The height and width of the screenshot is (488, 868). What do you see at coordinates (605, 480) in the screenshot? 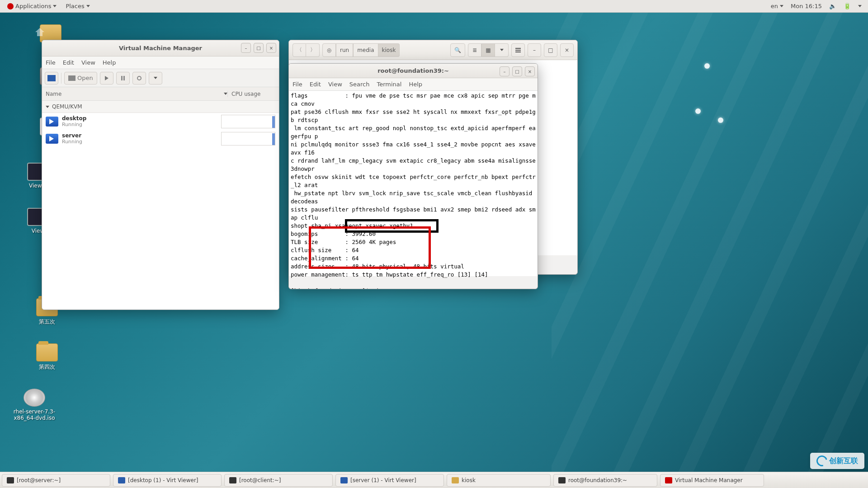
I see `task-root-foundation: root@foundation39:~` at bounding box center [605, 480].